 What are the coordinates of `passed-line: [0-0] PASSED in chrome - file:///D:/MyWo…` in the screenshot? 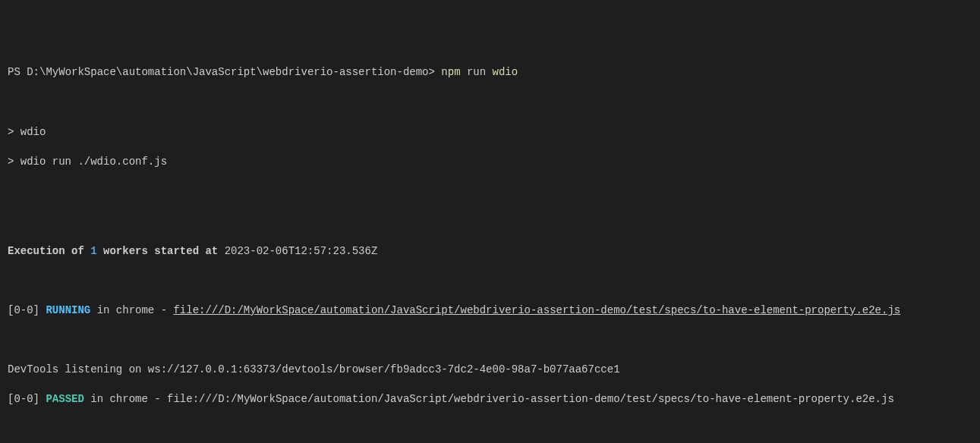 It's located at (490, 400).